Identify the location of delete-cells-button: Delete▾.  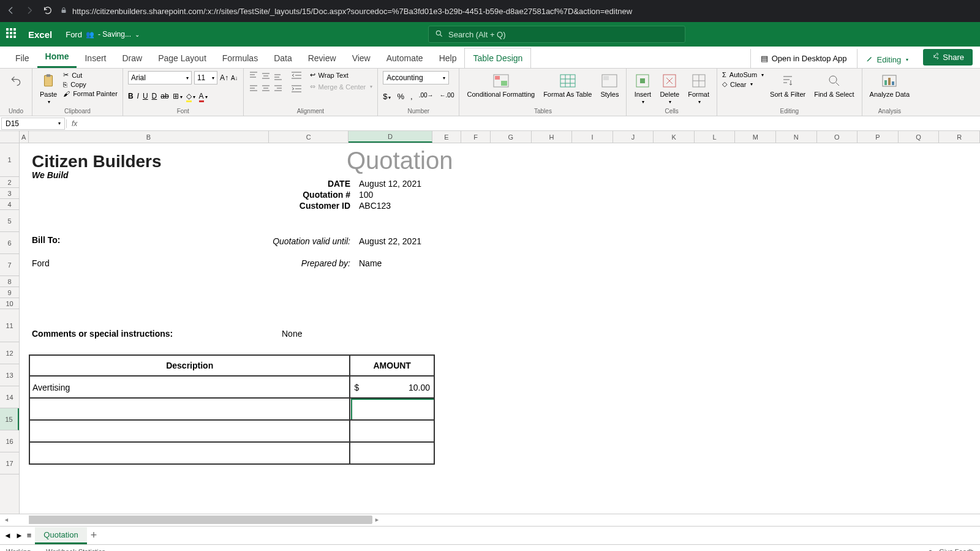
(669, 88).